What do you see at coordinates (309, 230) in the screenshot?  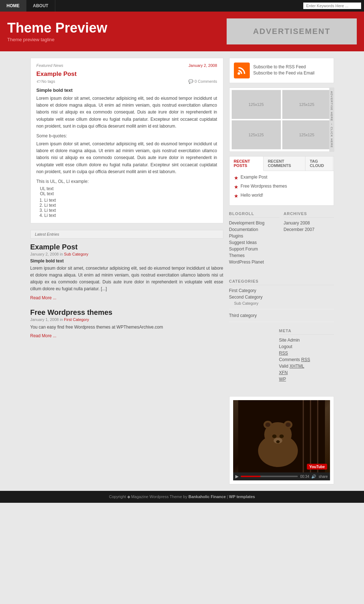 I see `archive-dec-2007: December 2007` at bounding box center [309, 230].